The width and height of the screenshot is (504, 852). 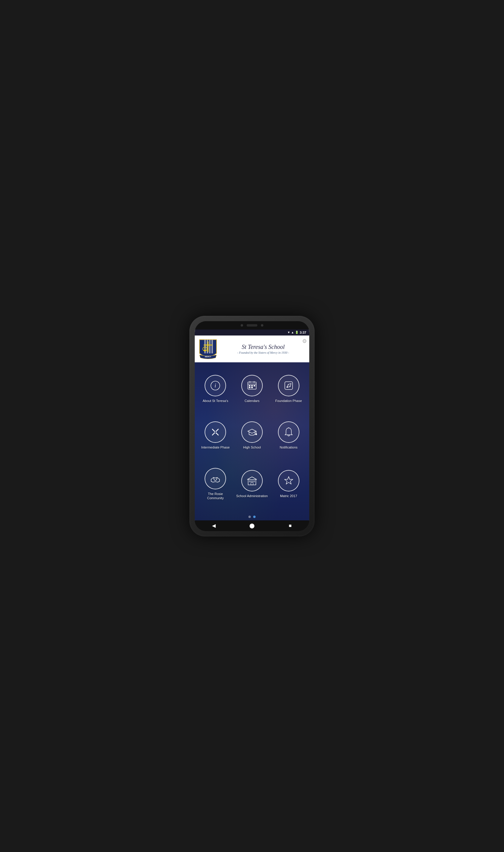 What do you see at coordinates (215, 484) in the screenshot?
I see `grid-item-rosie: The Rosie Community` at bounding box center [215, 484].